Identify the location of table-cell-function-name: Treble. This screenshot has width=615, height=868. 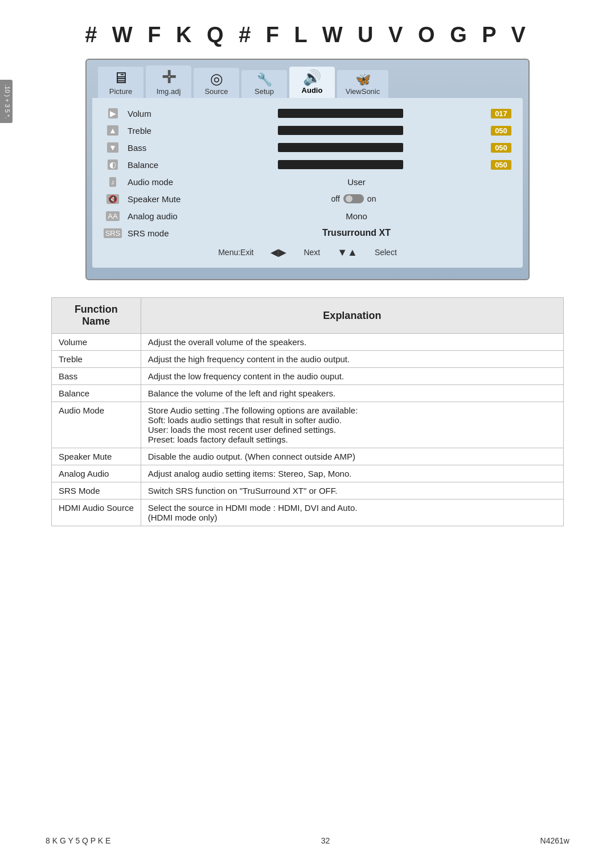
(97, 359).